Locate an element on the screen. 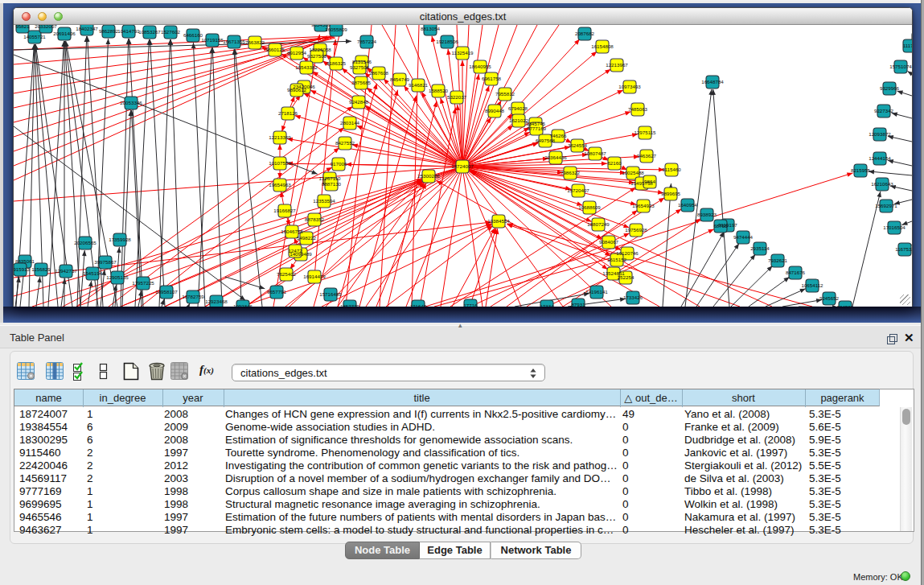 The width and height of the screenshot is (924, 585). svg-text: 19756928 is located at coordinates (636, 230).